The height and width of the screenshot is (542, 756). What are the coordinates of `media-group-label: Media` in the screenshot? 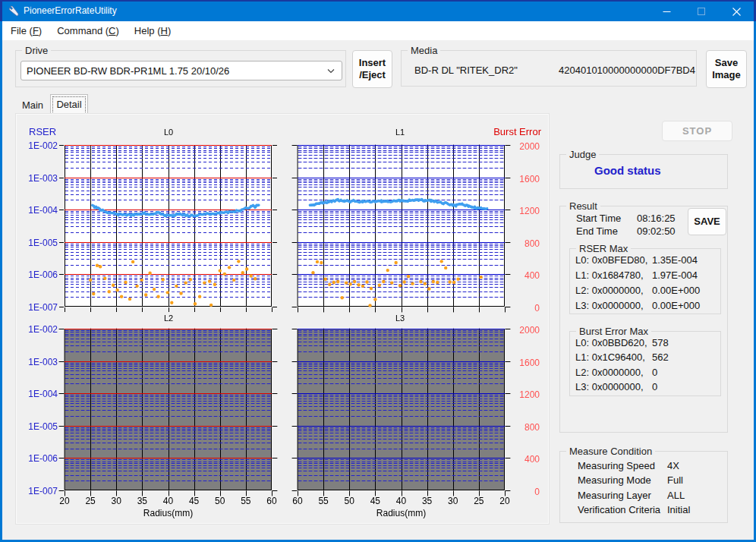 It's located at (424, 50).